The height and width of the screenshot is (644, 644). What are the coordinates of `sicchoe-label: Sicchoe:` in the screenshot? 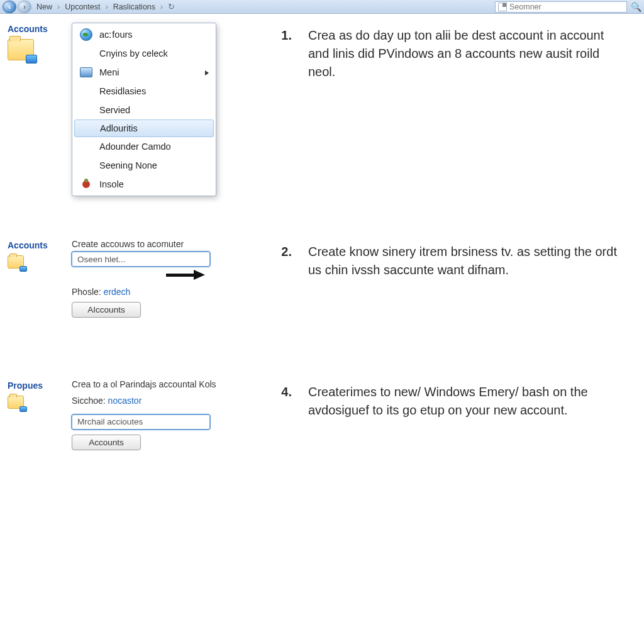 It's located at (89, 401).